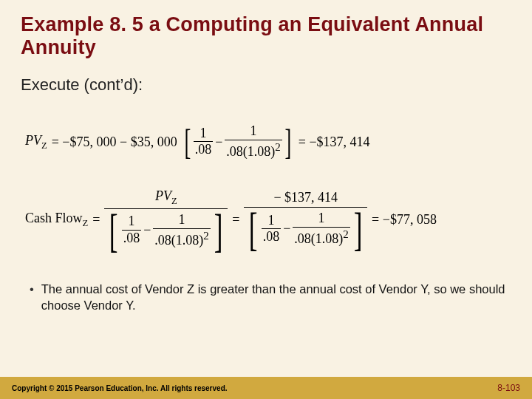  What do you see at coordinates (322, 219) in the screenshot?
I see `eq2b-f2-num: 1` at bounding box center [322, 219].